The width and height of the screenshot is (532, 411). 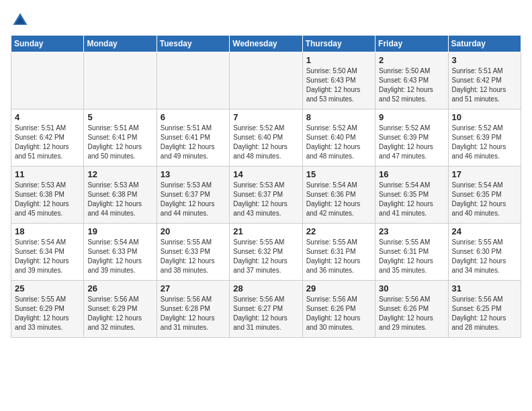 What do you see at coordinates (193, 257) in the screenshot?
I see `day-info: Sunrise: 5:55 AM Sunset: 6:33 PM Dayligh…` at bounding box center [193, 257].